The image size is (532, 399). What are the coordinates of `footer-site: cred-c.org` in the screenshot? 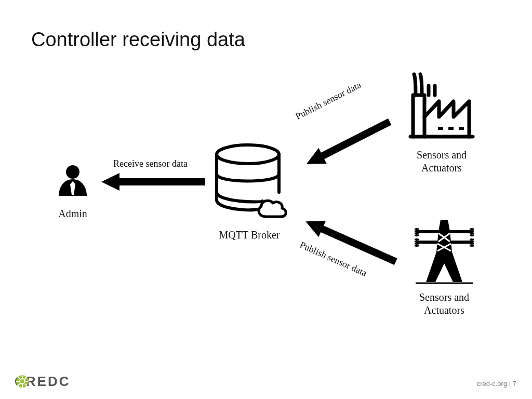 It's located at (493, 383).